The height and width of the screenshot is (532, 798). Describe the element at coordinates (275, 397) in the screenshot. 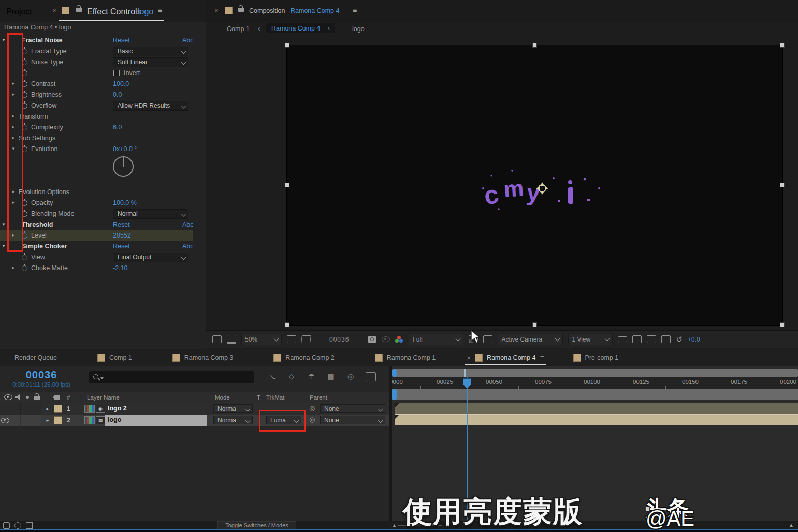

I see `trkmat-column-header: TrkMat` at that location.